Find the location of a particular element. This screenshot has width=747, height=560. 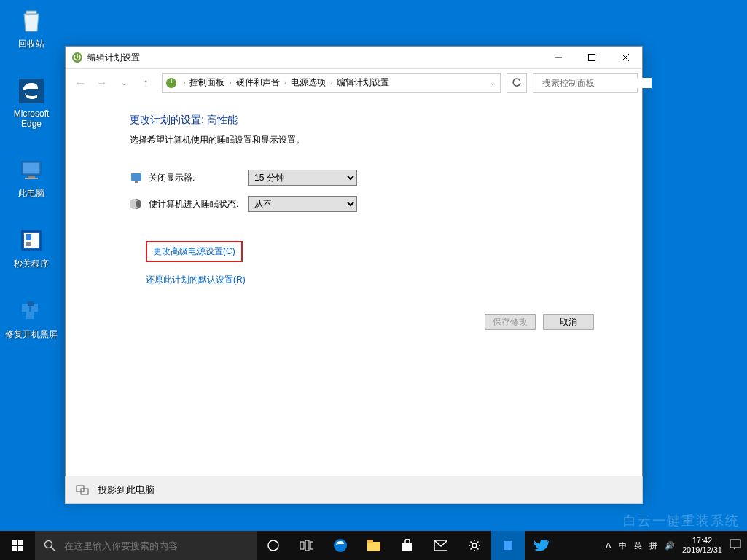

edge-icon is located at coordinates (31, 91).